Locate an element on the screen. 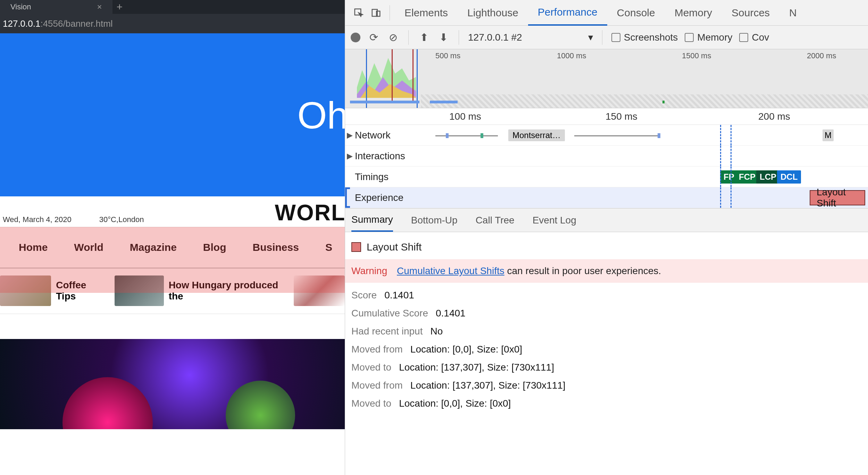  overview-range-handle-right is located at coordinates (417, 78).